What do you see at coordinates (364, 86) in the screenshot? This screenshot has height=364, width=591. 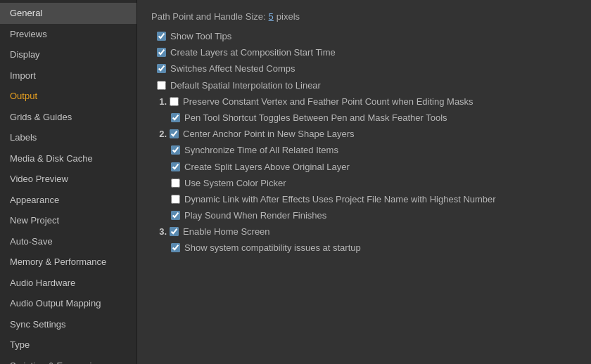 I see `checkbox-row-default-spatial: Default Spatial Interpolation to Linear` at bounding box center [364, 86].